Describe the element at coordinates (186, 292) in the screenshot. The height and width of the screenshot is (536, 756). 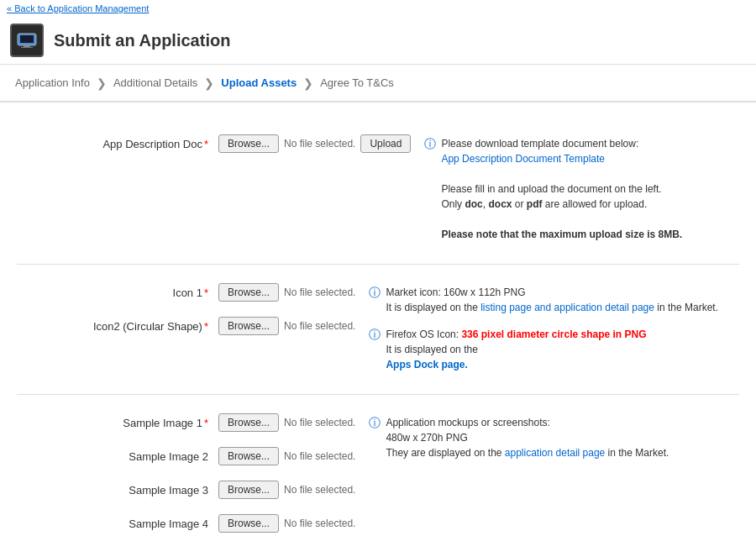
I see `icon1-row: Icon 1* Browse... No file selected.` at that location.